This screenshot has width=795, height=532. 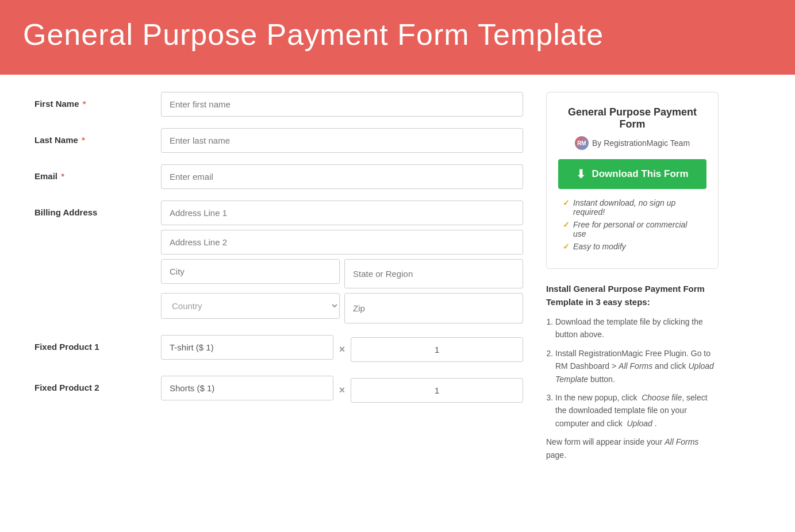 I want to click on last-name-inputs, so click(x=342, y=140).